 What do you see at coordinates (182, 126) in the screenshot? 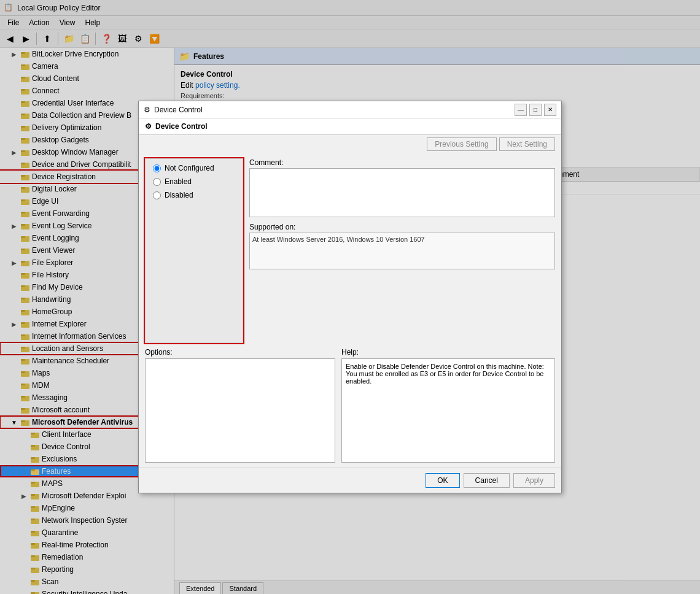
I see `subtitle-text: Device Control` at bounding box center [182, 126].